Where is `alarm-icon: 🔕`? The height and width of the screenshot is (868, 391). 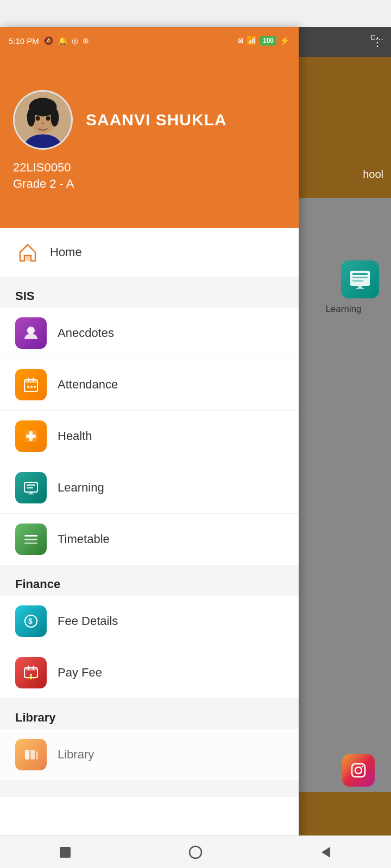 alarm-icon: 🔕 is located at coordinates (49, 41).